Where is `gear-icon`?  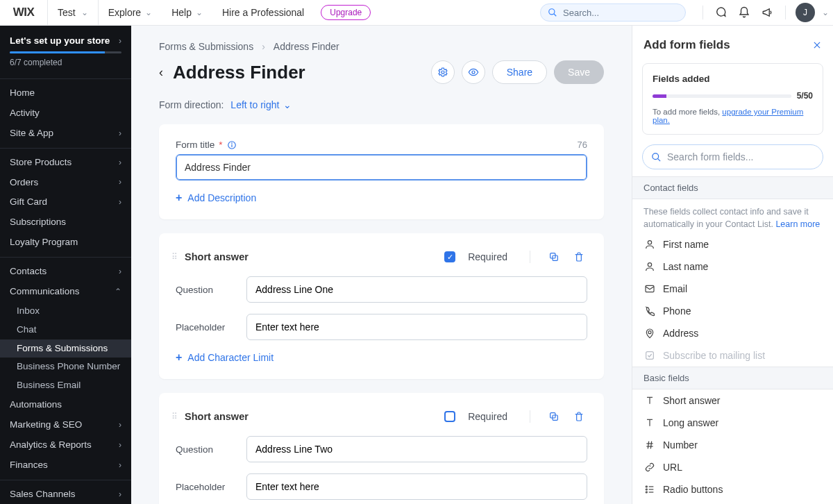
gear-icon is located at coordinates (443, 72).